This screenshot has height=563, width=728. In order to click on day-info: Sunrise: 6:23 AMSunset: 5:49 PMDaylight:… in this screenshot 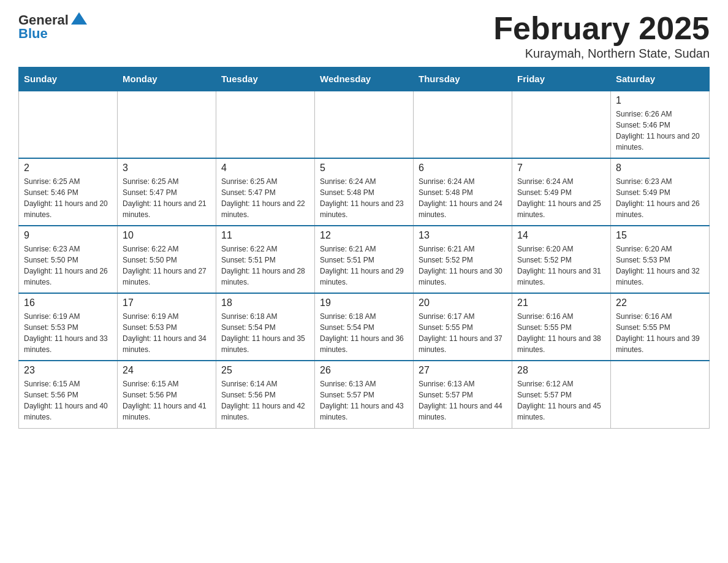, I will do `click(660, 198)`.